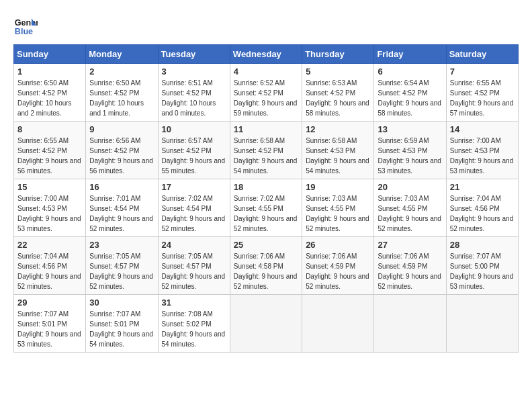 This screenshot has height=411, width=532. What do you see at coordinates (194, 129) in the screenshot?
I see `day-number: 10` at bounding box center [194, 129].